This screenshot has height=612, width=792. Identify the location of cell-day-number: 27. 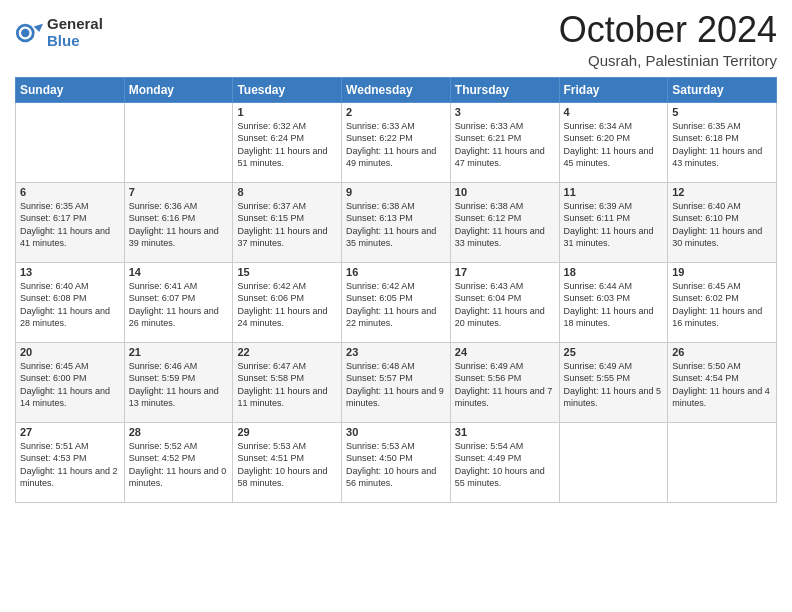
(70, 432).